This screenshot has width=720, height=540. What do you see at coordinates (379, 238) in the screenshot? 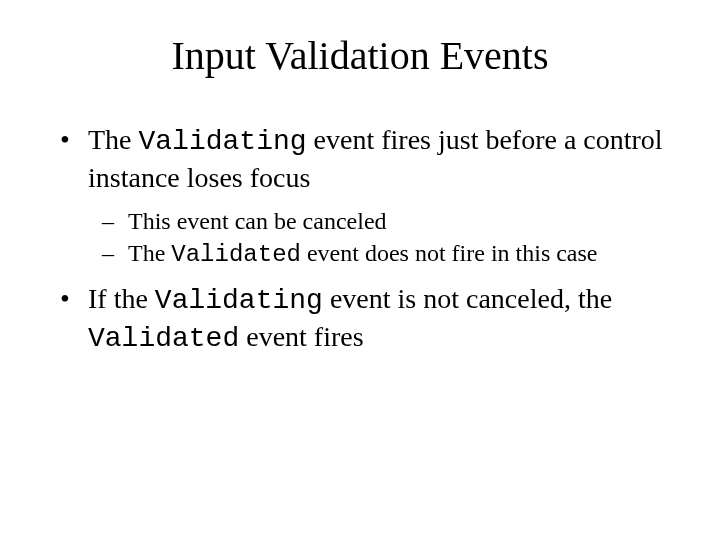
I see `sub-bullet-list: This event can be canceled The Validated…` at bounding box center [379, 238].